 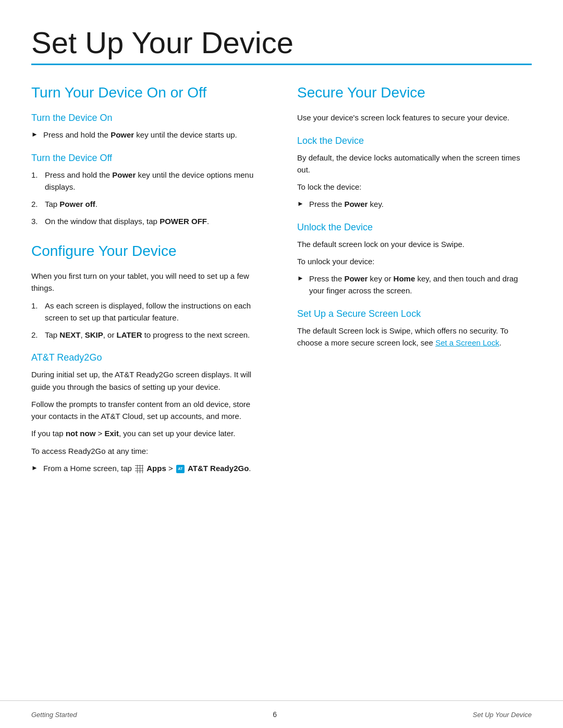 I want to click on turn-on-bullet: ► Press and hold the Power key until the…, so click(x=149, y=134).